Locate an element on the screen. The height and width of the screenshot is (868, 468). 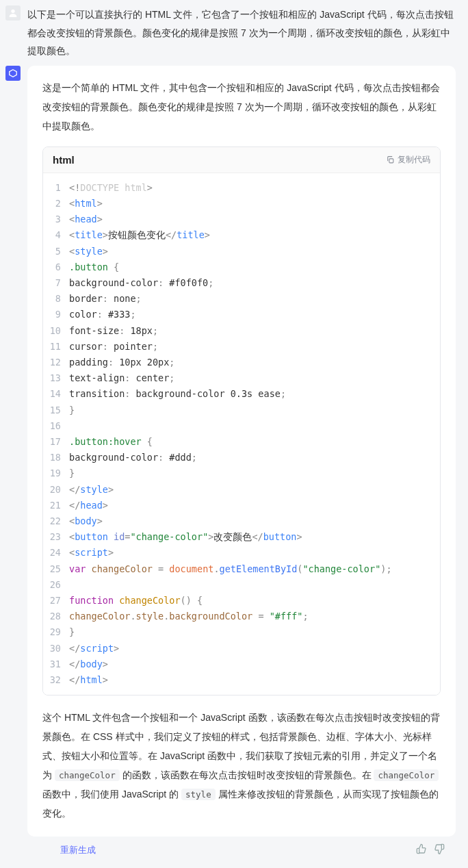
line-number: 16 is located at coordinates (56, 426).